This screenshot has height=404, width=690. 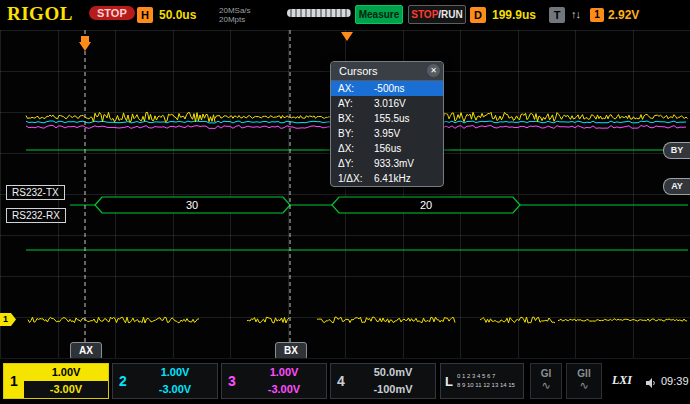 What do you see at coordinates (676, 150) in the screenshot?
I see `cursor-by-tag: BY` at bounding box center [676, 150].